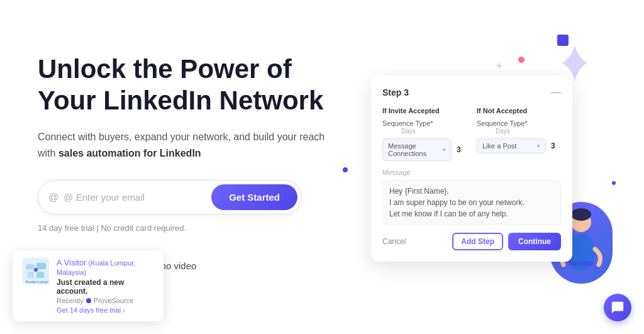 This screenshot has height=334, width=644. I want to click on visitor-name: A Visitor, so click(72, 263).